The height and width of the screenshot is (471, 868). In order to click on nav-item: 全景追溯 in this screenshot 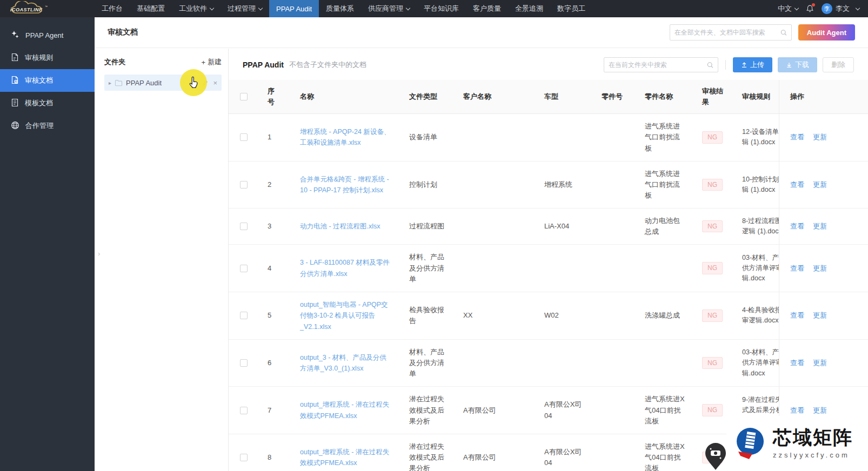, I will do `click(529, 9)`.